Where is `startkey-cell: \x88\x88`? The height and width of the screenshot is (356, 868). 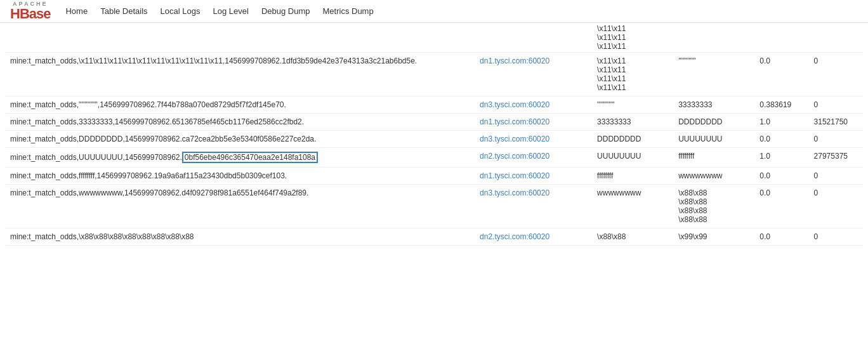
startkey-cell: \x88\x88 is located at coordinates (633, 237).